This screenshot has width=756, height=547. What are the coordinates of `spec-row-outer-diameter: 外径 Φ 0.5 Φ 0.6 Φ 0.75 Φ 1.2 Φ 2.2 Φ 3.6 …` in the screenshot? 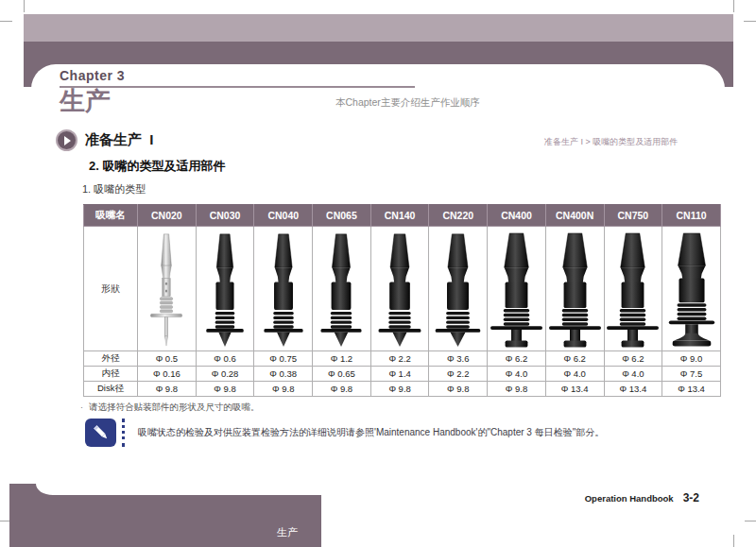 It's located at (403, 359).